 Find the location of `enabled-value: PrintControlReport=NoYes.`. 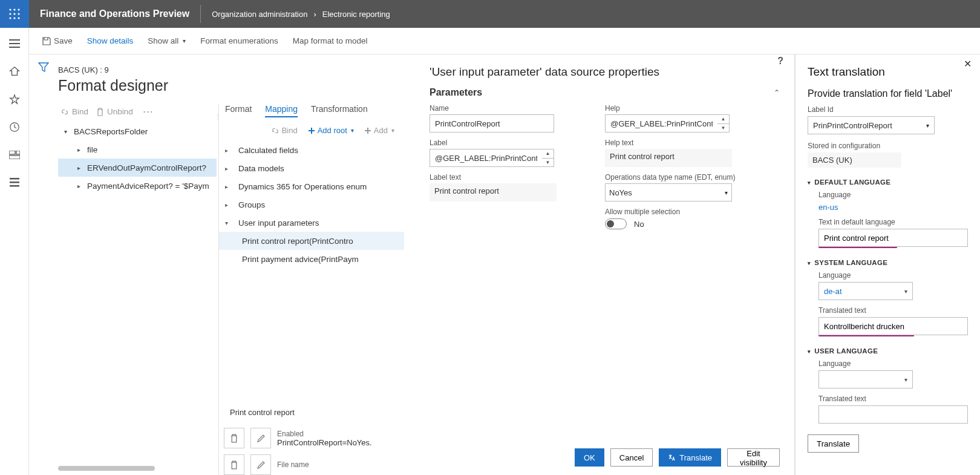

enabled-value: PrintControlReport=NoYes. is located at coordinates (324, 443).